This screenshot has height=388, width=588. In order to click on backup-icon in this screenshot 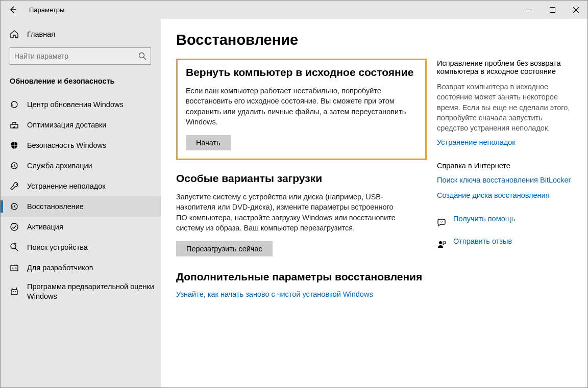, I will do `click(14, 166)`.